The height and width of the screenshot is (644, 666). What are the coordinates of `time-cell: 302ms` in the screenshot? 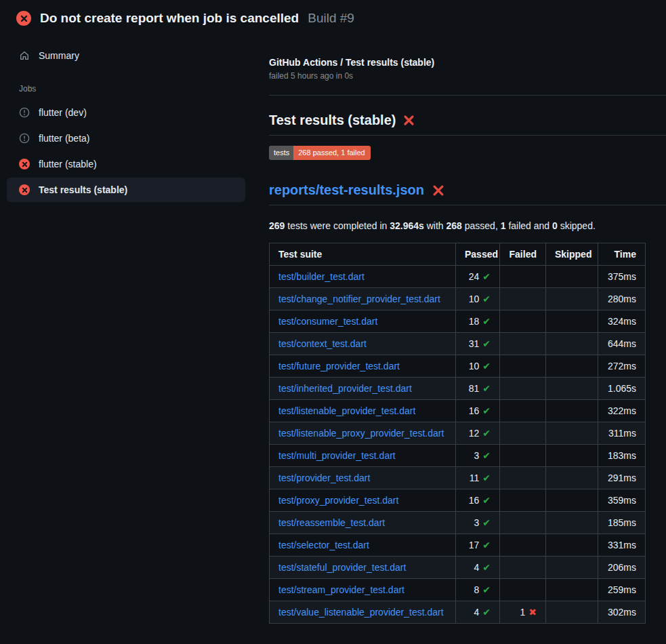 It's located at (622, 613).